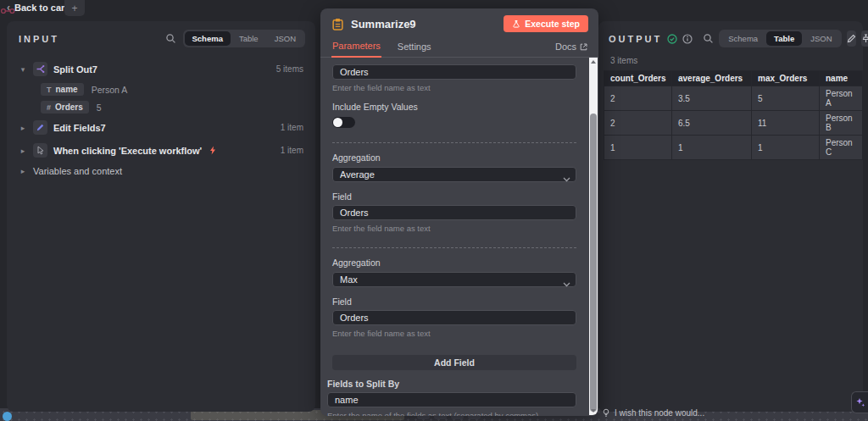 This screenshot has width=868, height=421. I want to click on fields-to-split-by-input, so click(452, 400).